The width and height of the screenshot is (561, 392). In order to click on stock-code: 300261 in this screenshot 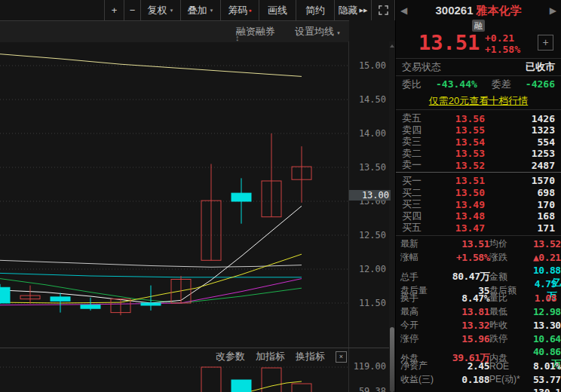, I will do `click(454, 11)`.